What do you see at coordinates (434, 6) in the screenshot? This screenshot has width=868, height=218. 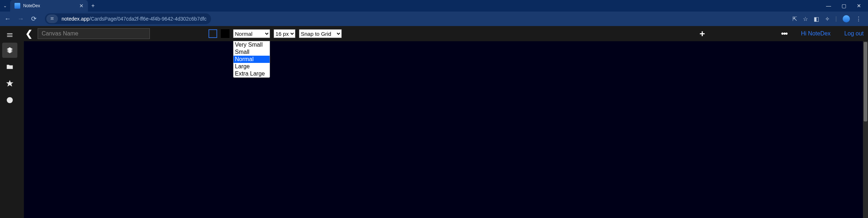 I see `tab-bar: ⌄ NoteDex ✕ + — ▢ ✕` at bounding box center [434, 6].